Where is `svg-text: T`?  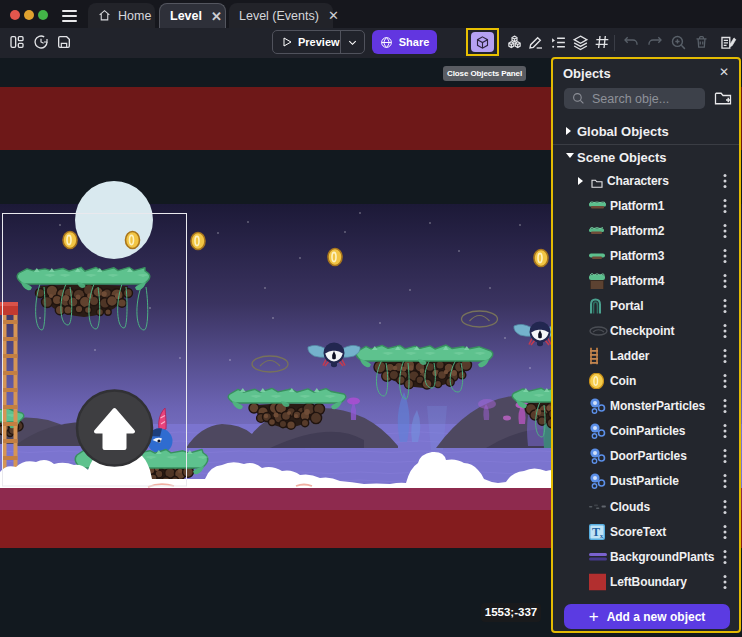 svg-text: T is located at coordinates (596, 532).